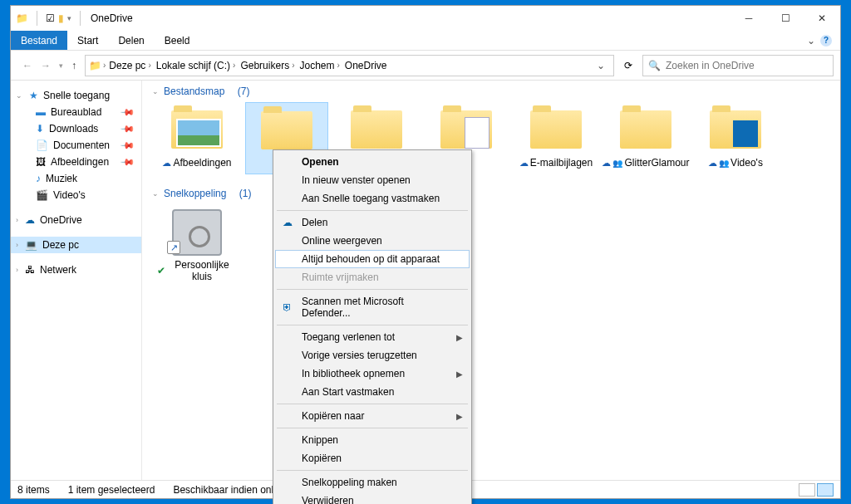 The width and height of the screenshot is (851, 504). What do you see at coordinates (76, 195) in the screenshot?
I see `sidebar-item-videos: 🎬Video's` at bounding box center [76, 195].